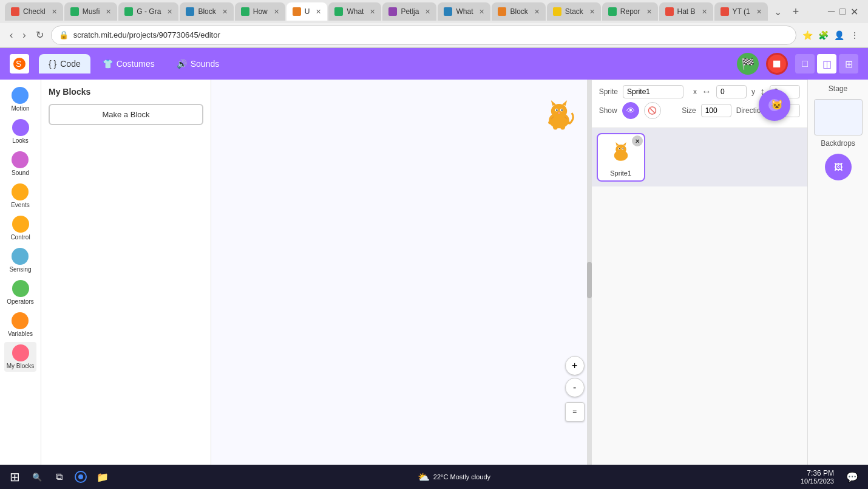  I want to click on tab-close-block: ✕, so click(225, 12).